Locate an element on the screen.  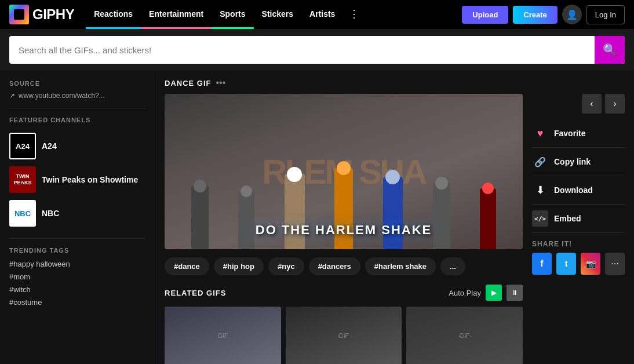
search-bar: 🔍 is located at coordinates (317, 50).